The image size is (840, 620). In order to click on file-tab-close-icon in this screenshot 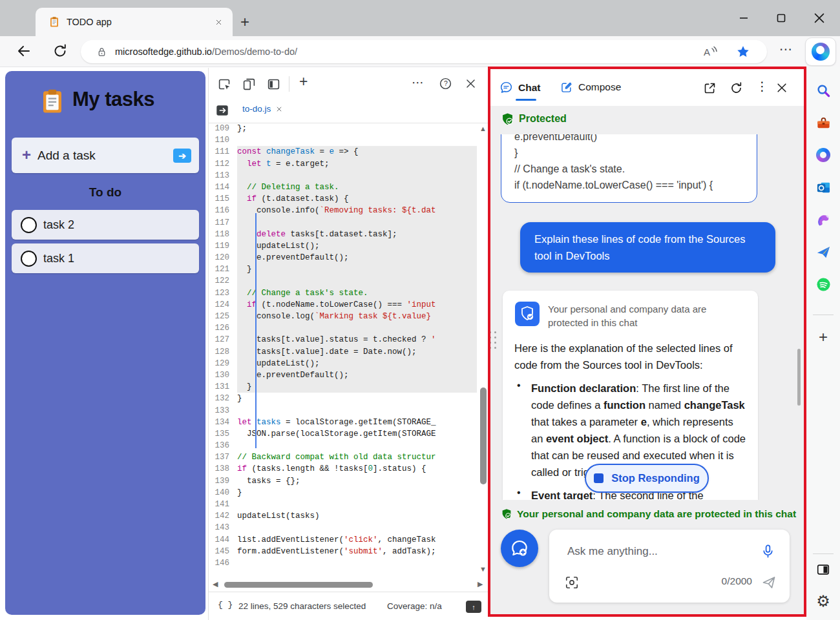, I will do `click(279, 109)`.